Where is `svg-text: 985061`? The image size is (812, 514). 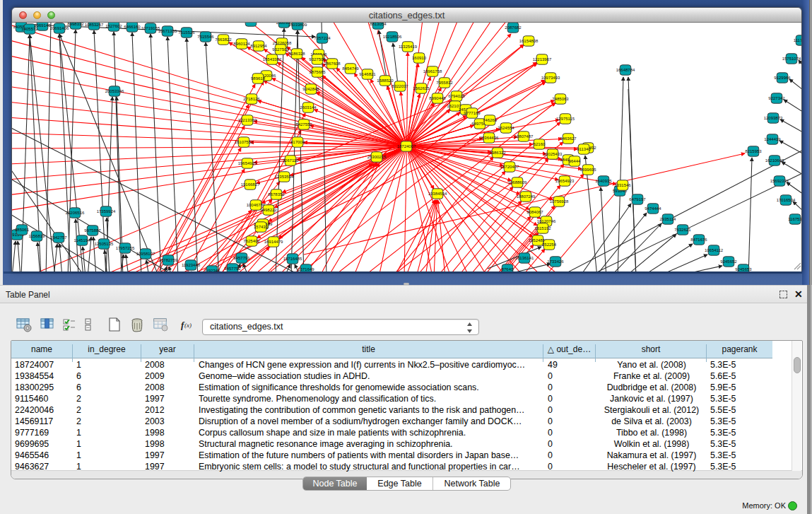
svg-text: 985061 is located at coordinates (23, 230).